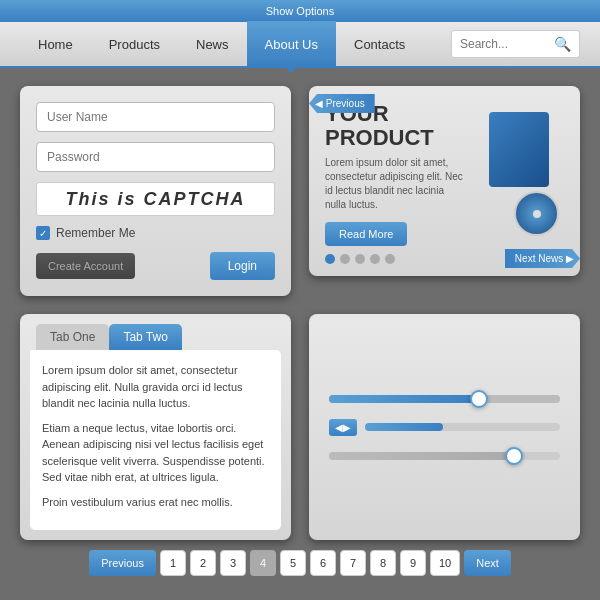 This screenshot has width=600, height=600. Describe the element at coordinates (542, 258) in the screenshot. I see `slider-next-button: Next News ▶` at that location.